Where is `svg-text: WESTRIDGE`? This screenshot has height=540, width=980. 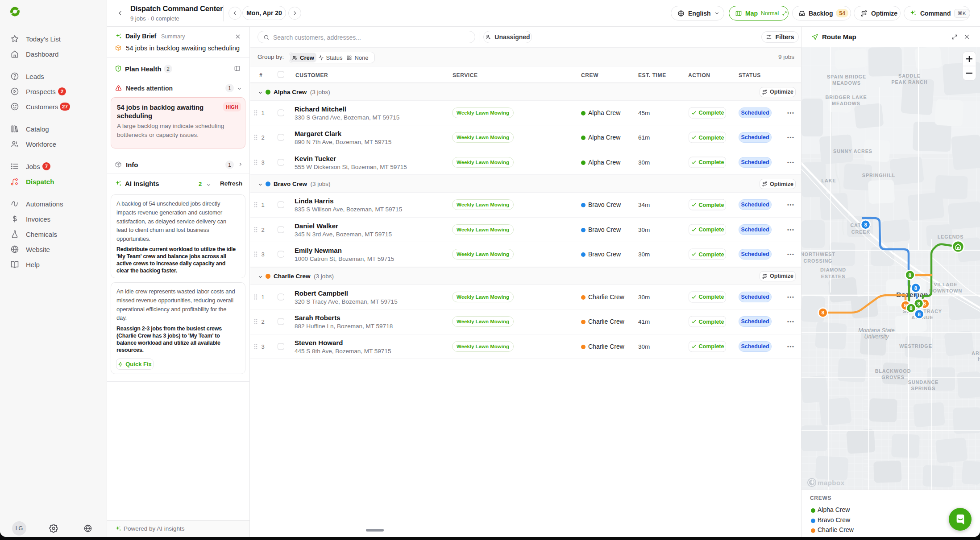 svg-text: WESTRIDGE is located at coordinates (916, 346).